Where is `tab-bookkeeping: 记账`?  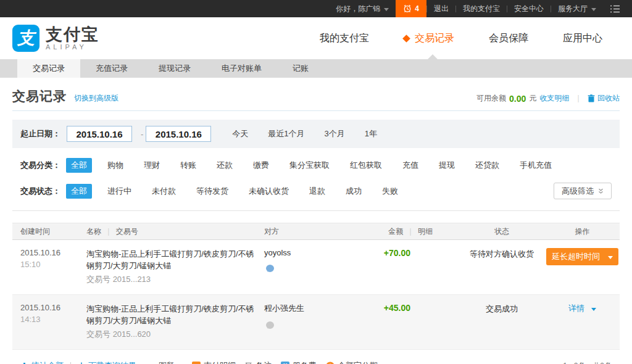 tab-bookkeeping: 记账 is located at coordinates (301, 68).